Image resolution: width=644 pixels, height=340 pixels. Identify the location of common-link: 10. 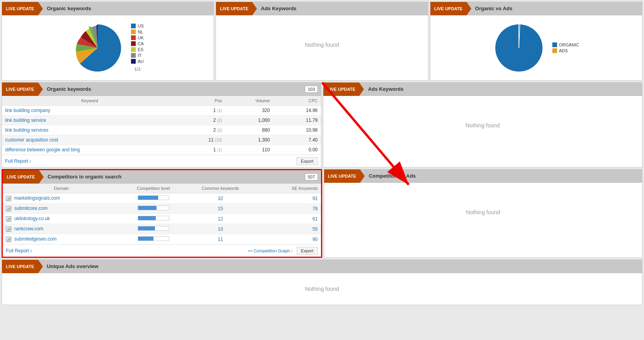
(220, 229).